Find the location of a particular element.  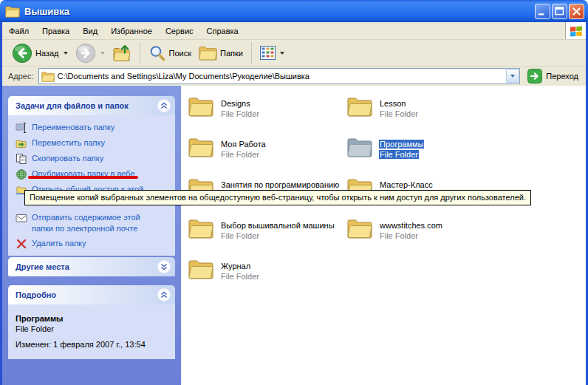

windows-logo-icon is located at coordinates (575, 31).